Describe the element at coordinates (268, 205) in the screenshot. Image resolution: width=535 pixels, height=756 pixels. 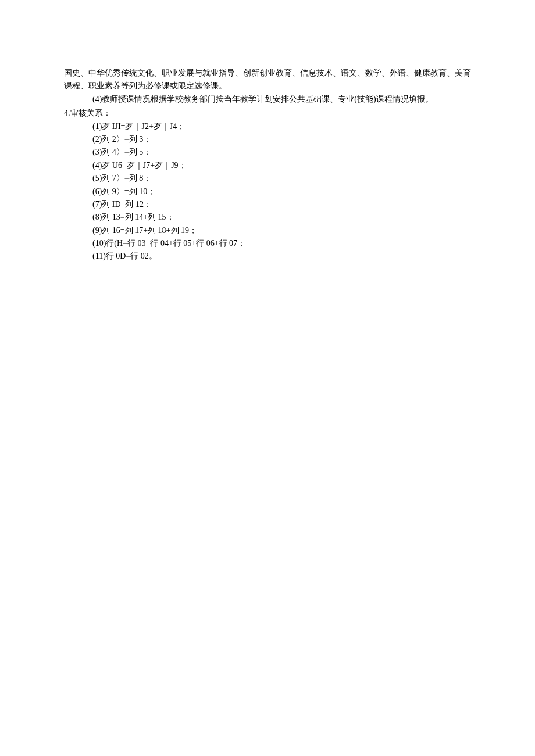
I see `list-item: (7)列 ID=列 12：` at that location.